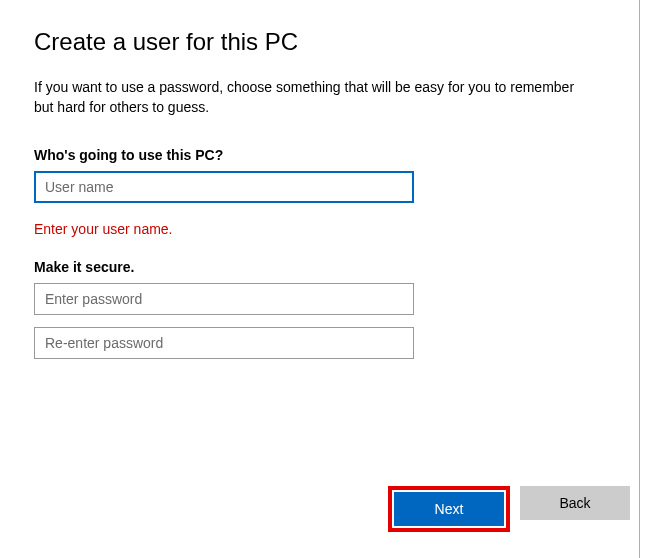 Image resolution: width=652 pixels, height=558 pixels. I want to click on password-confirm-field, so click(224, 343).